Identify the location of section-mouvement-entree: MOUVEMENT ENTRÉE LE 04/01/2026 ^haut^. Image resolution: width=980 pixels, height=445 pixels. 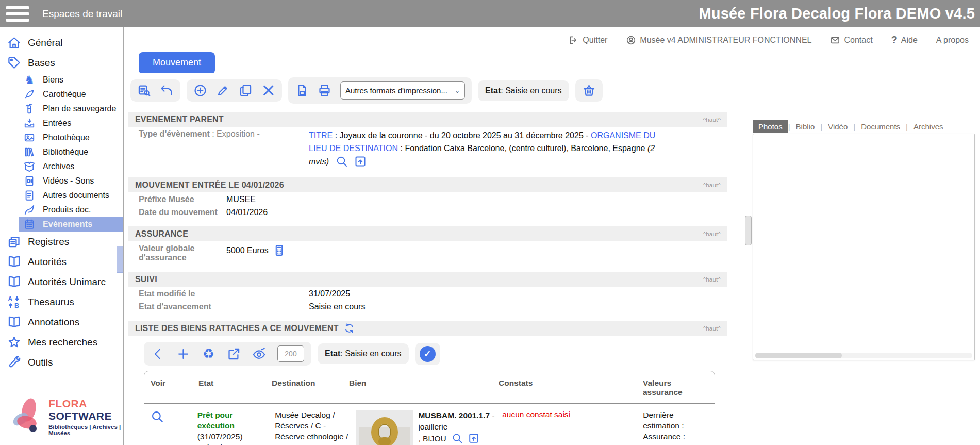
(428, 185).